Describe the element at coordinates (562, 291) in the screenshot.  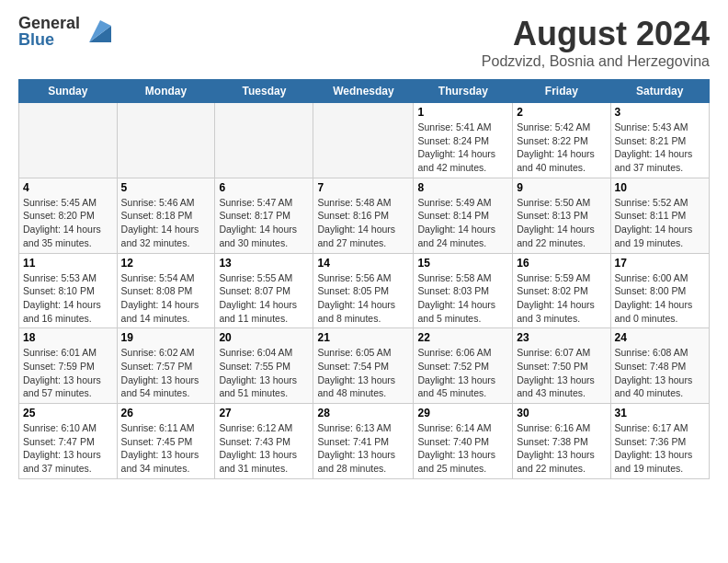
I see `calendar-cell-w3-d6: 16Sunrise: 5:59 AMSunset: 8:02 PMDayligh…` at that location.